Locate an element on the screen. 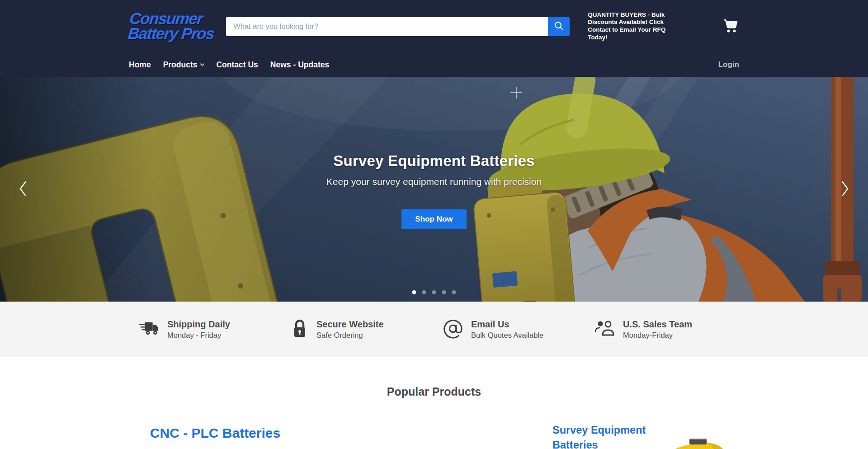 This screenshot has height=449, width=868. main-nav: Home Products Contact Us News - Updates … is located at coordinates (434, 65).